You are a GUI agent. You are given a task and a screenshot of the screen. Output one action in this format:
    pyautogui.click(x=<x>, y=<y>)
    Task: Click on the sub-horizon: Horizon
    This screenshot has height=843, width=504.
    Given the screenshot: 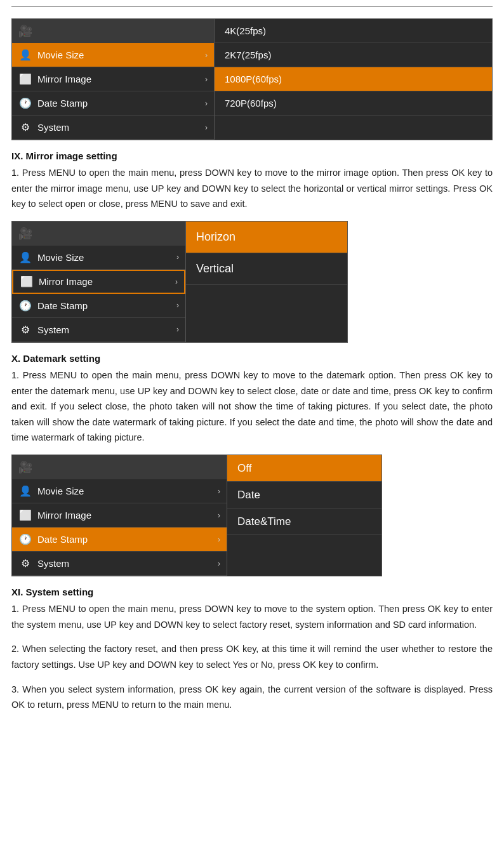 What is the action you would take?
    pyautogui.click(x=267, y=237)
    